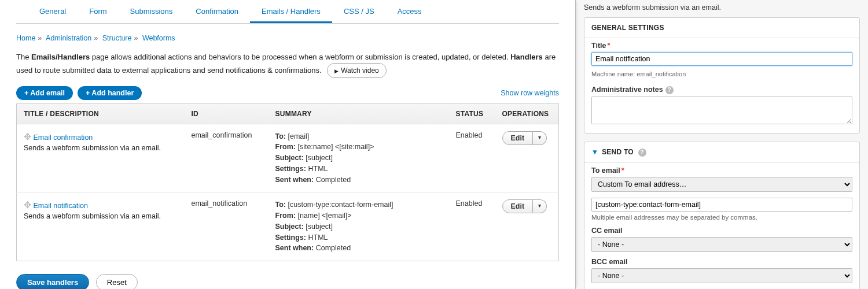  I want to click on reset-button: Reset, so click(117, 281).